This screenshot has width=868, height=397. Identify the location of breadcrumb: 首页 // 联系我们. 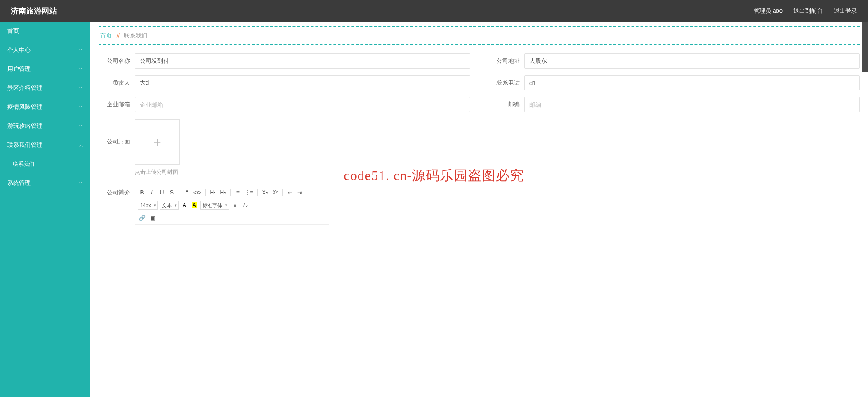
(479, 36).